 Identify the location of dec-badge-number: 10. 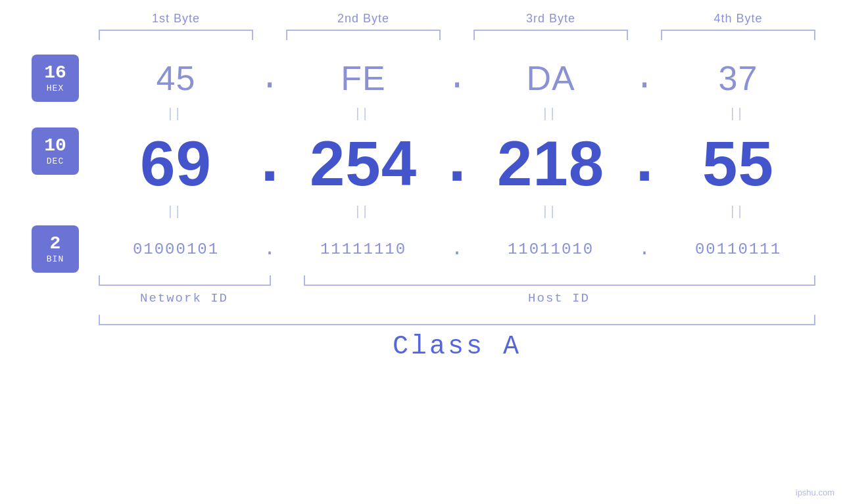
(55, 146).